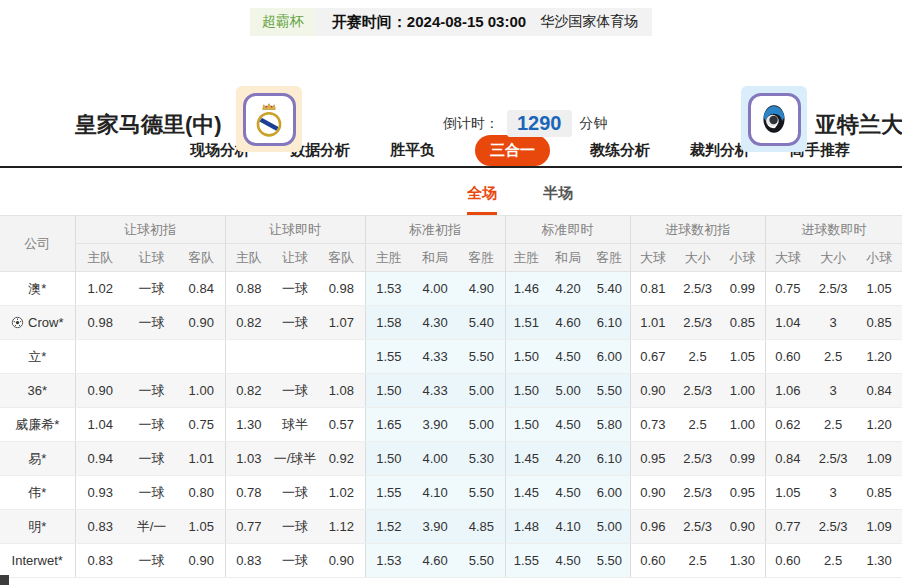  I want to click on odds-cell-result_initial: 1.58, so click(388, 323).